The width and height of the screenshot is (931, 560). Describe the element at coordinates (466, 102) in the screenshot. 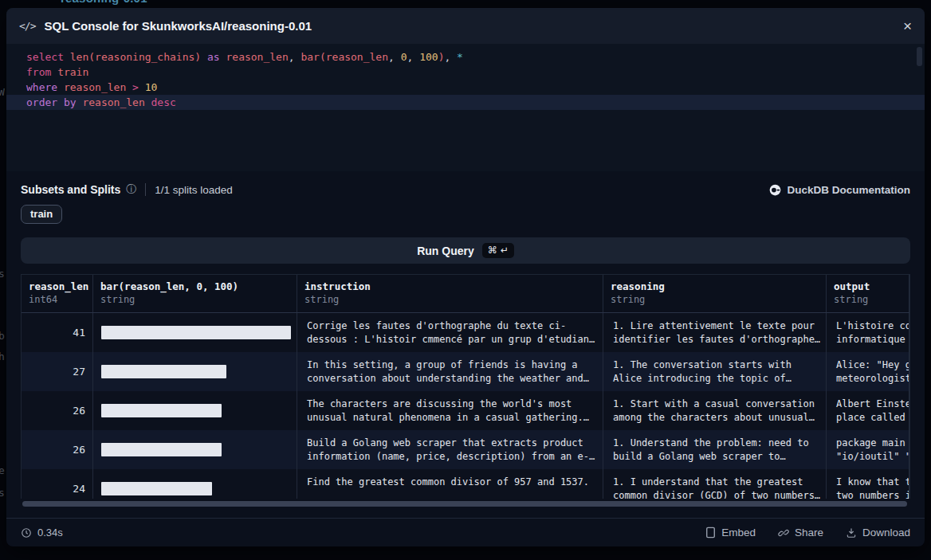

I see `code-line: order by reason_len desc` at that location.